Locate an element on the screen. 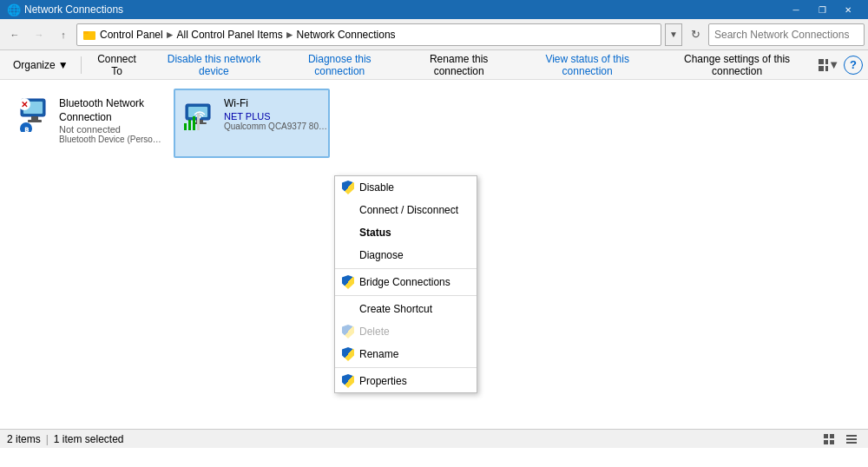  connect-to-button: Connect To is located at coordinates (116, 65).